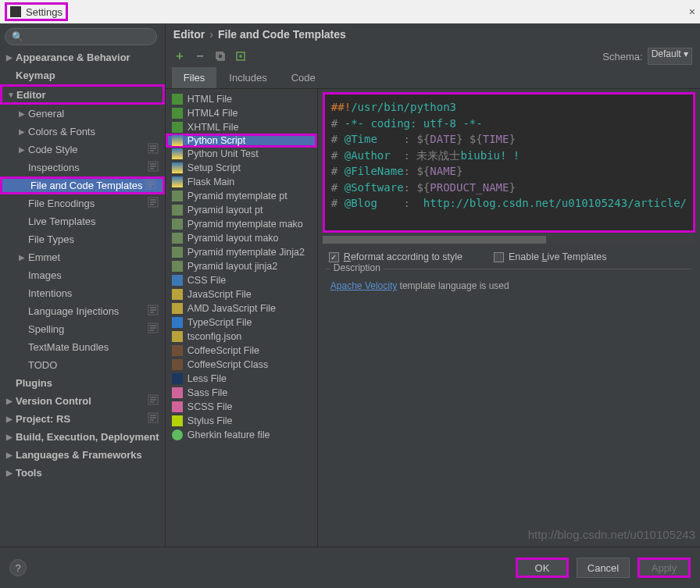  What do you see at coordinates (83, 401) in the screenshot?
I see `sidebar-item-version-control: ▶Version Control` at bounding box center [83, 401].